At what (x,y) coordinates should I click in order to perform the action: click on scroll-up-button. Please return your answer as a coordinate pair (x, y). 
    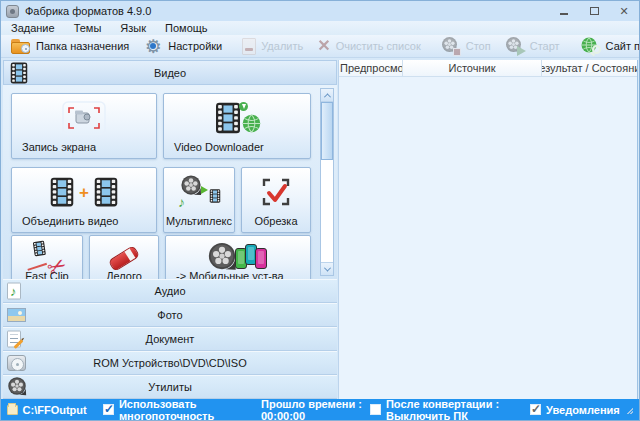
    Looking at the image, I should click on (327, 96).